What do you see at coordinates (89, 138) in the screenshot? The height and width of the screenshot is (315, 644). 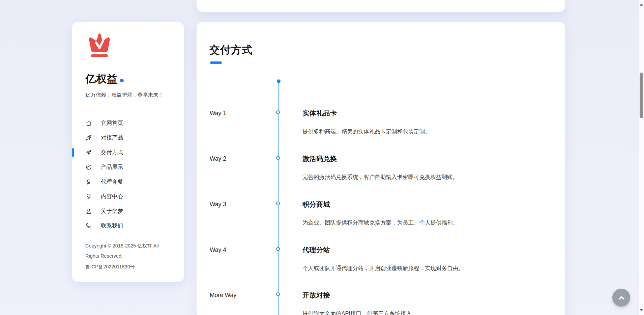 I see `rocket-icon` at bounding box center [89, 138].